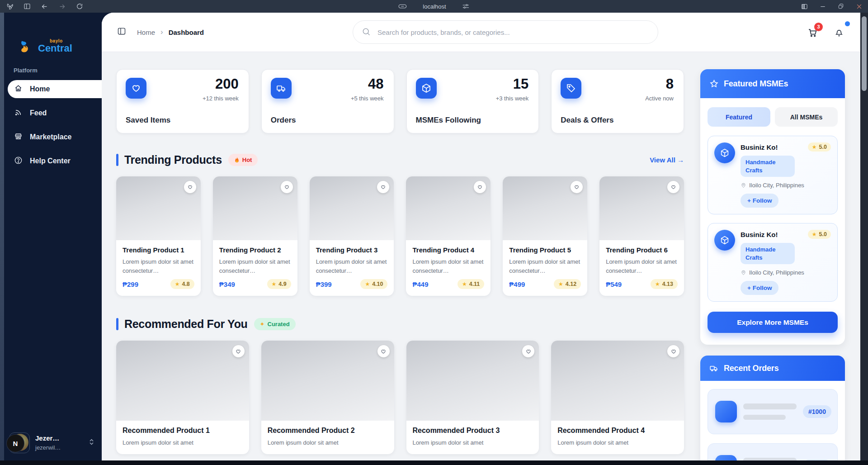 This screenshot has height=465, width=868. What do you see at coordinates (255, 236) in the screenshot?
I see `product-card: Trending Product 2 Lorem ipsum dolor sit…` at bounding box center [255, 236].